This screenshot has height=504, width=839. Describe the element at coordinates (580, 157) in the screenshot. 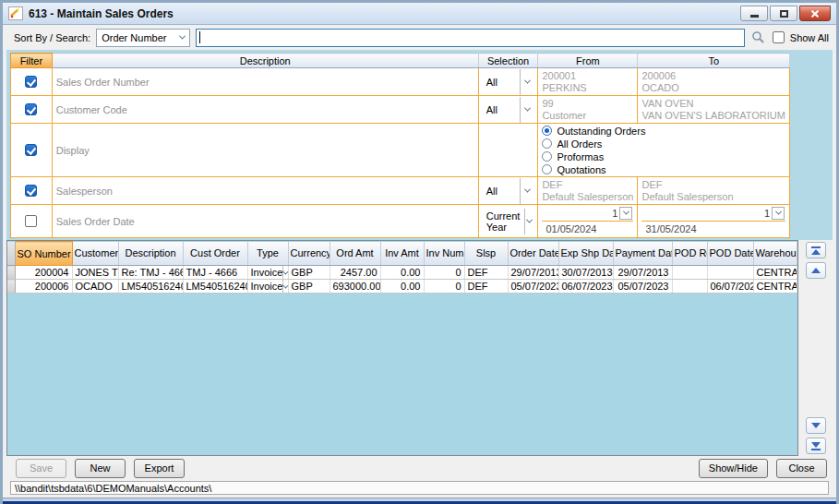

I see `radio-label: Proformas` at that location.